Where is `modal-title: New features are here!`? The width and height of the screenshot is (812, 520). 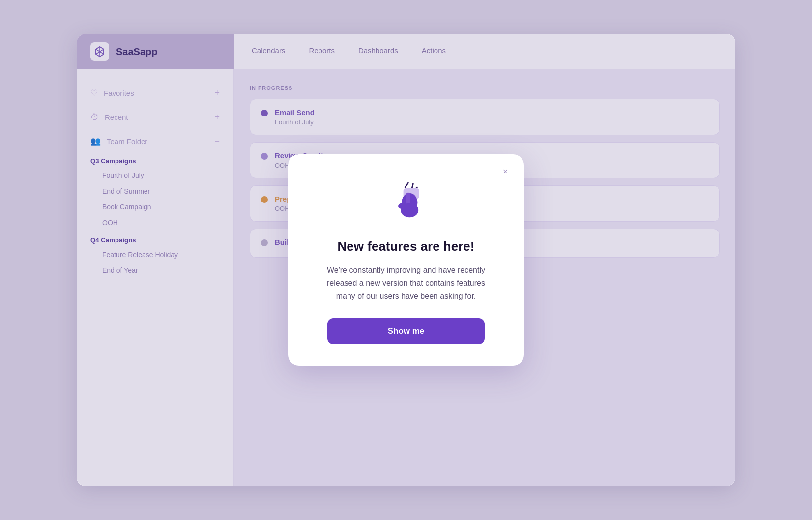
modal-title: New features are here! is located at coordinates (406, 247).